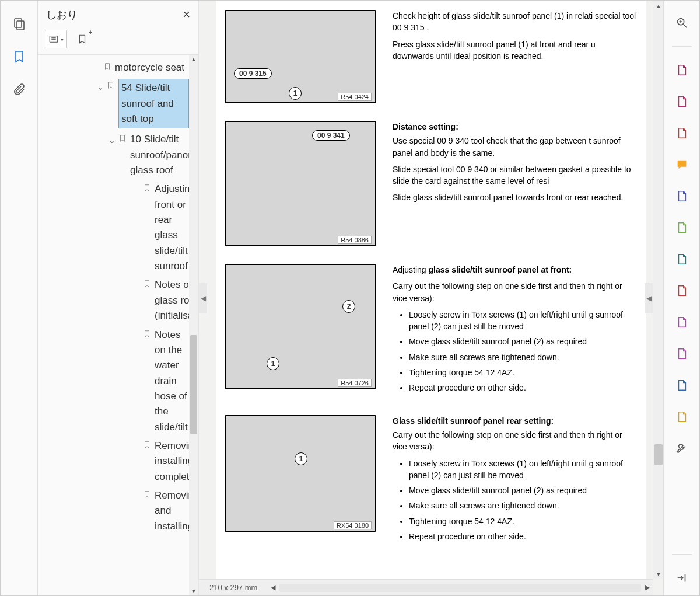 This screenshot has height=596, width=700. Describe the element at coordinates (682, 259) in the screenshot. I see `export-pdf-icon` at that location.